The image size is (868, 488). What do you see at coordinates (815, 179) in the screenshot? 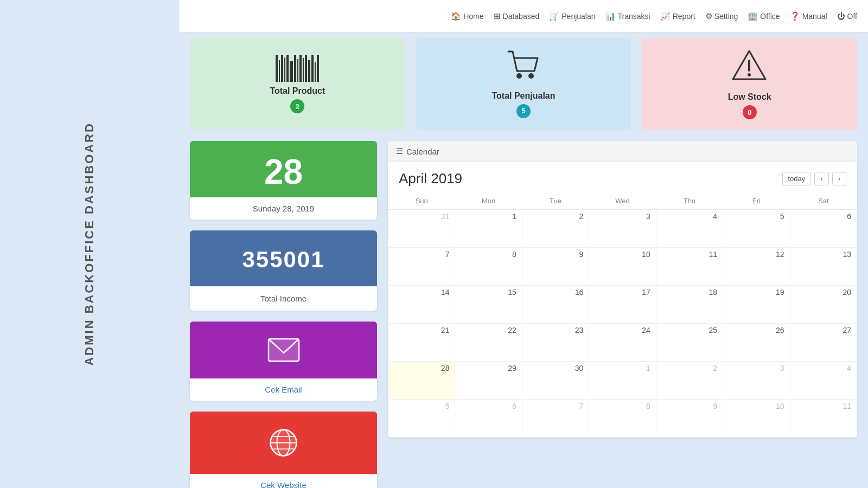
I see `calendar-nav: today ‹ ›` at bounding box center [815, 179].